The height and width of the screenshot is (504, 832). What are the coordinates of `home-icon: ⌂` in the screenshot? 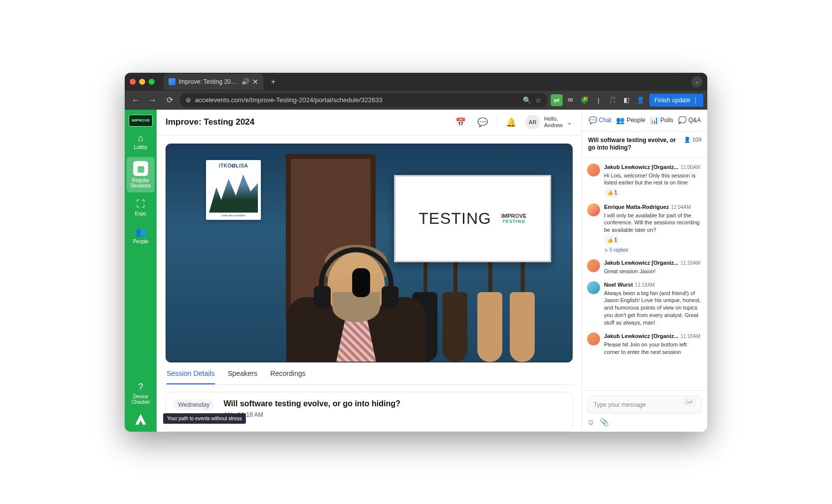 It's located at (141, 139).